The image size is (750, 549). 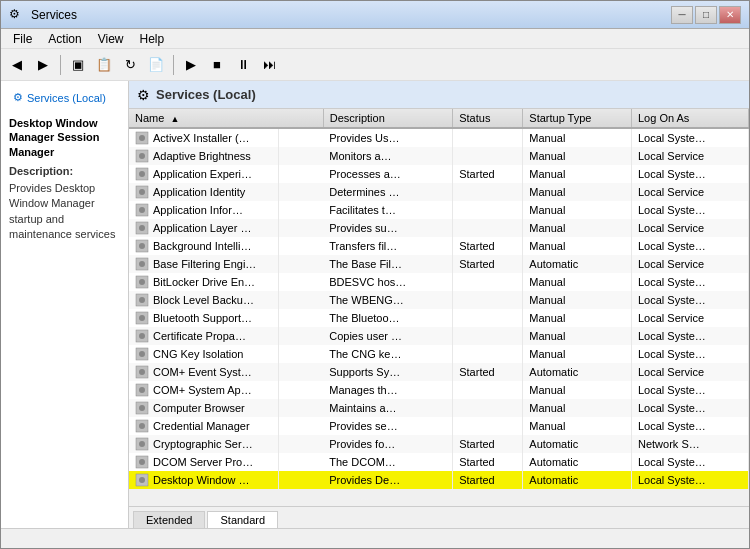 I want to click on cell-description: The Base Fil…, so click(x=388, y=264).